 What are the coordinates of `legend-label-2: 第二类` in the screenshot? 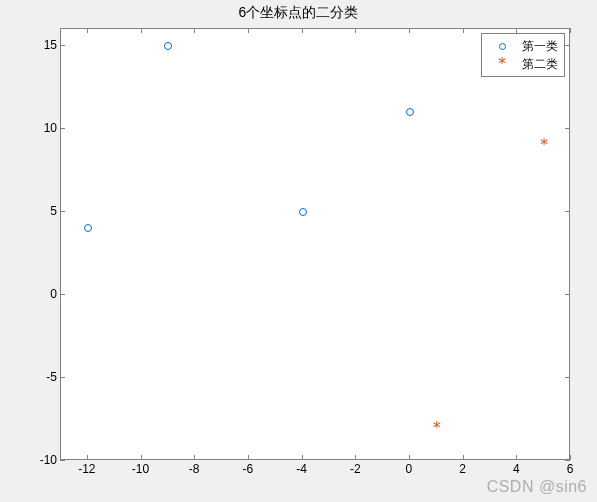 It's located at (537, 64).